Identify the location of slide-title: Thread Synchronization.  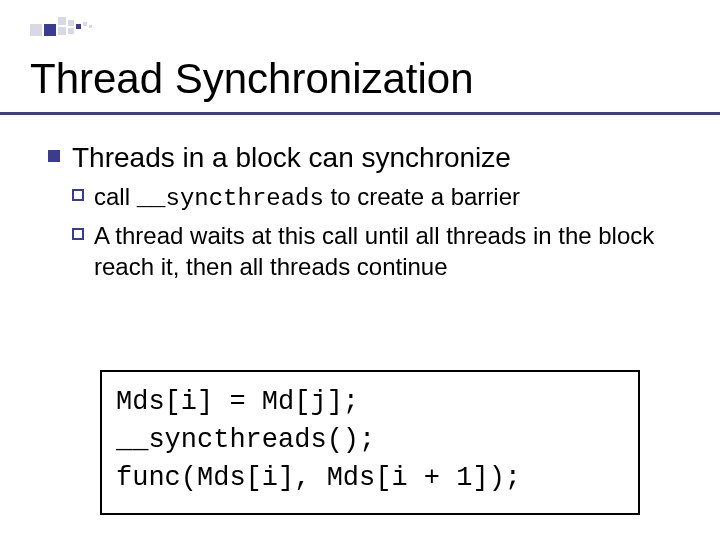
(252, 79).